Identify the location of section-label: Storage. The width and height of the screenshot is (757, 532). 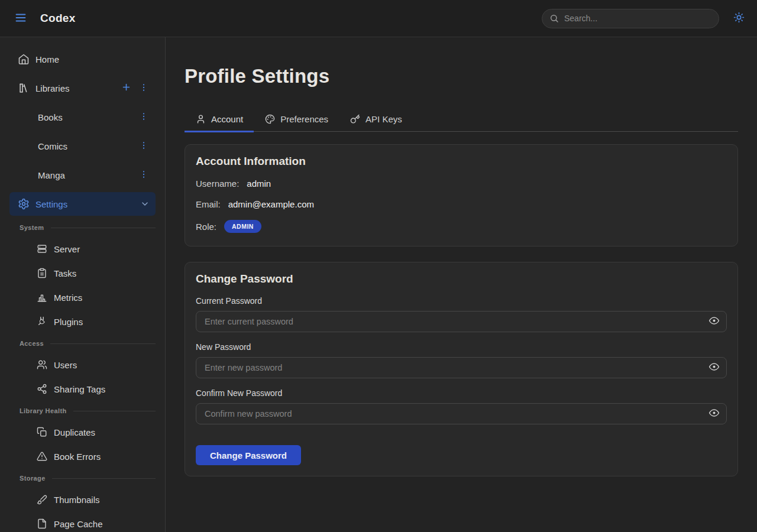
(33, 478).